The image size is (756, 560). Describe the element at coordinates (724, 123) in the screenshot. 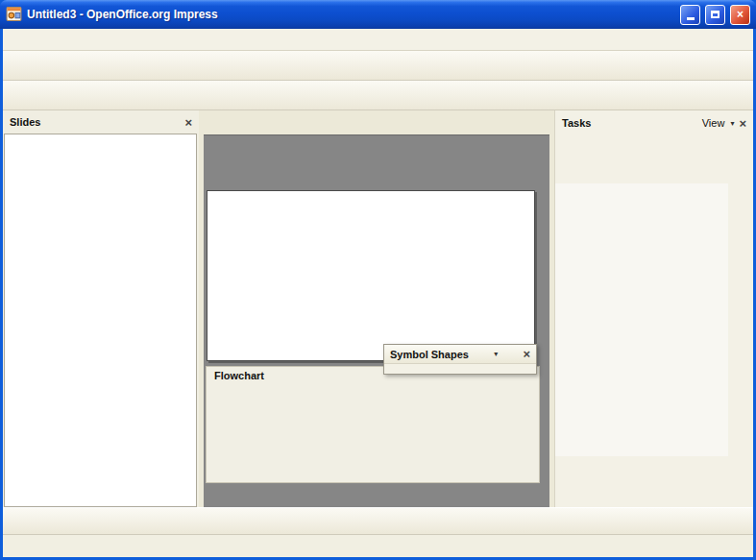

I see `tasks-view-menu: View ▾ ×` at that location.